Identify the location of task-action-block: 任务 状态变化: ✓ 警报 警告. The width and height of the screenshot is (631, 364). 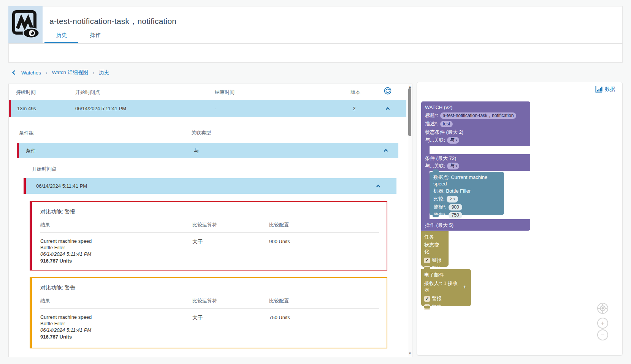
(435, 249).